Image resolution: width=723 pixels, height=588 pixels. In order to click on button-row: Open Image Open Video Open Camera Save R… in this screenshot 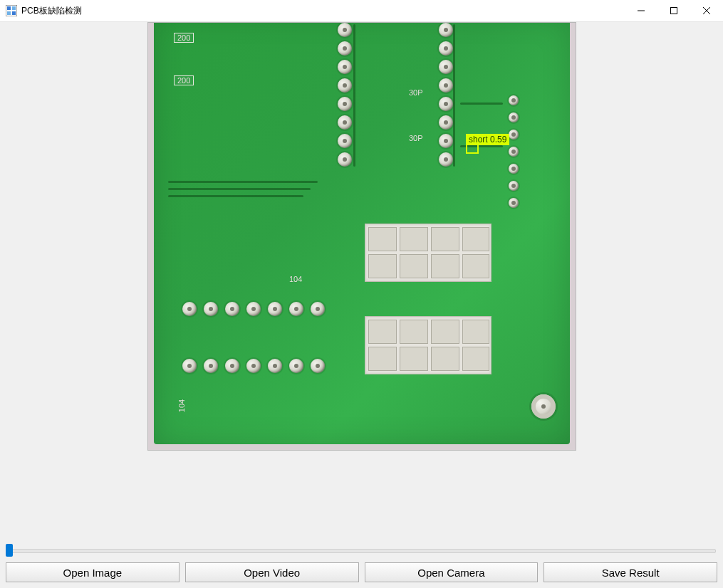, I will do `click(362, 572)`.